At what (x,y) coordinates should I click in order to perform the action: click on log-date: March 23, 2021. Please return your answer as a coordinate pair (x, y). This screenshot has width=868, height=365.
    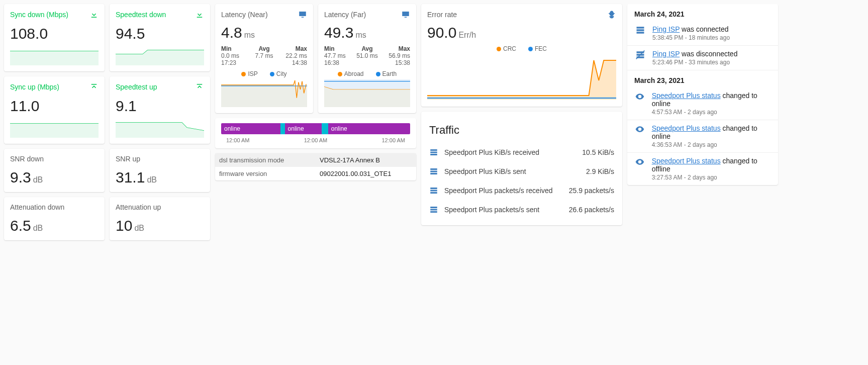
    Looking at the image, I should click on (703, 79).